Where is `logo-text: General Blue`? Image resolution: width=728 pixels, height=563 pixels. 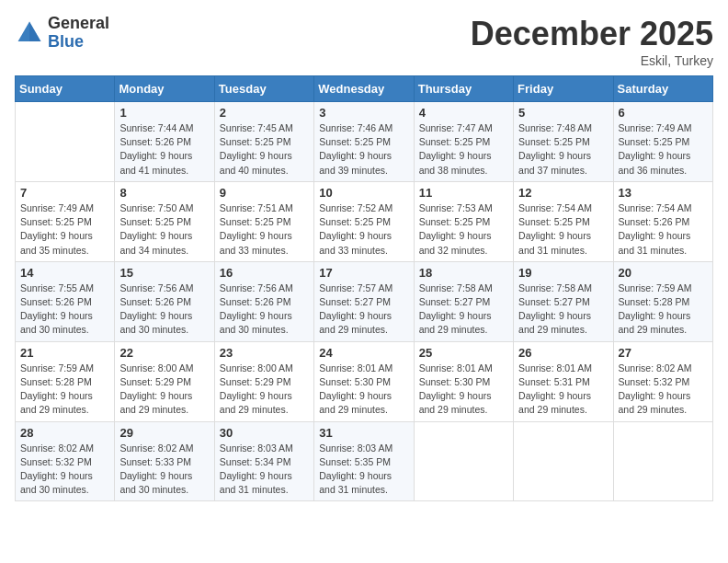 logo-text: General Blue is located at coordinates (79, 33).